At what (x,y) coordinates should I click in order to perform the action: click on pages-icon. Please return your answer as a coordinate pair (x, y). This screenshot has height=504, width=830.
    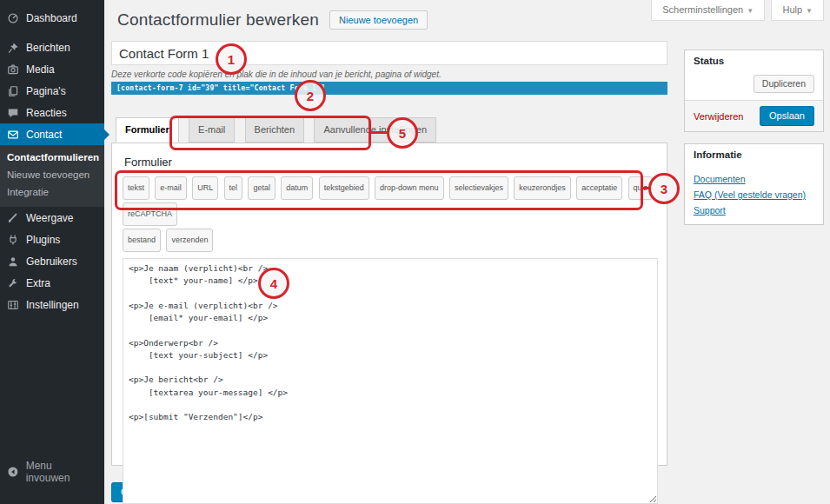
    Looking at the image, I should click on (13, 91).